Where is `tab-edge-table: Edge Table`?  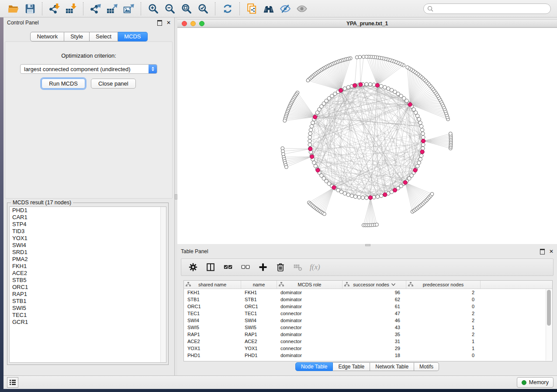
tab-edge-table: Edge Table is located at coordinates (351, 367).